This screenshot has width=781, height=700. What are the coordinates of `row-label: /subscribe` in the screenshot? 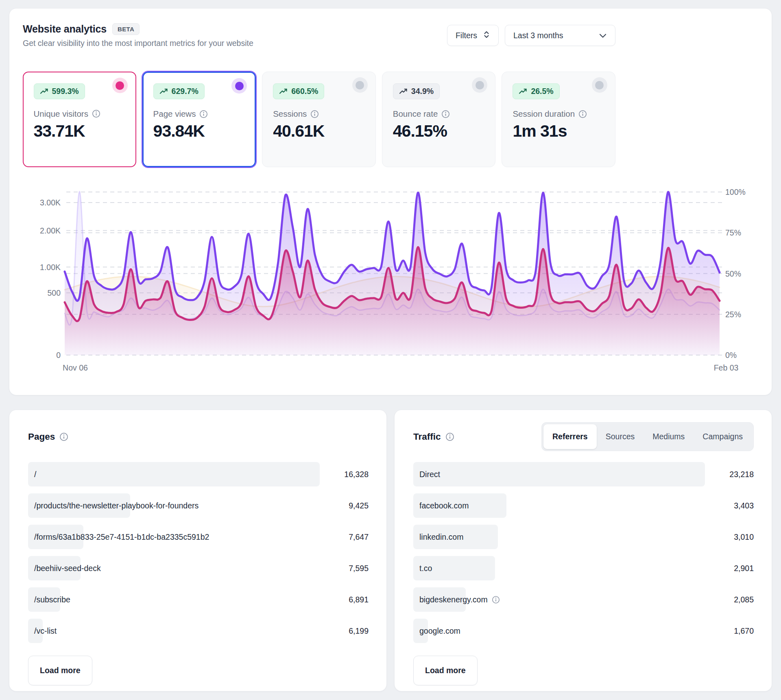 It's located at (52, 600).